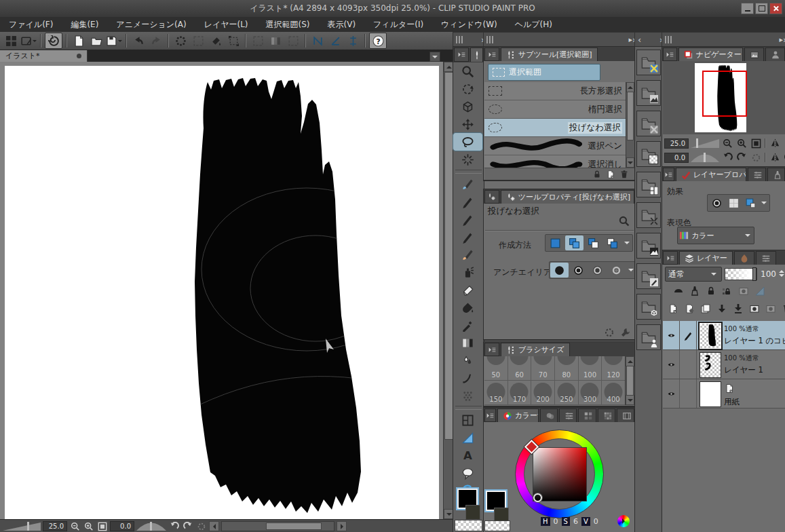  Describe the element at coordinates (626, 415) in the screenshot. I see `intermediate-color-tab` at that location.